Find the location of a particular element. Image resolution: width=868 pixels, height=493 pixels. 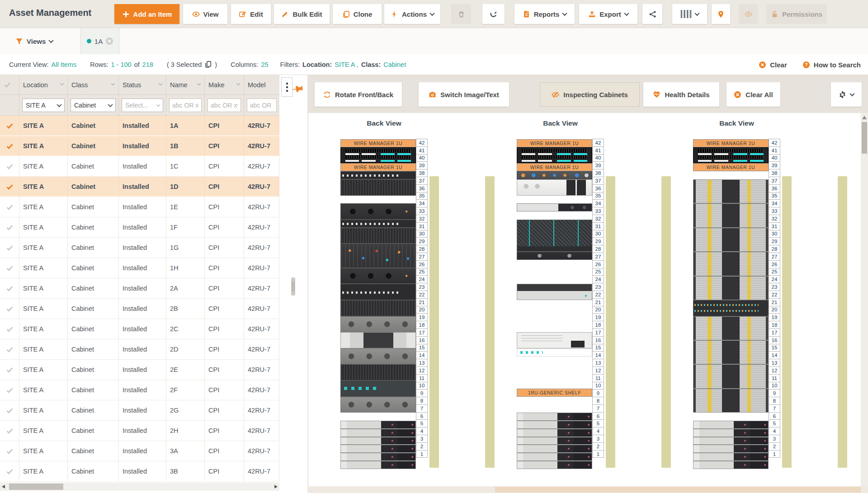

column-menu-button is located at coordinates (287, 87).